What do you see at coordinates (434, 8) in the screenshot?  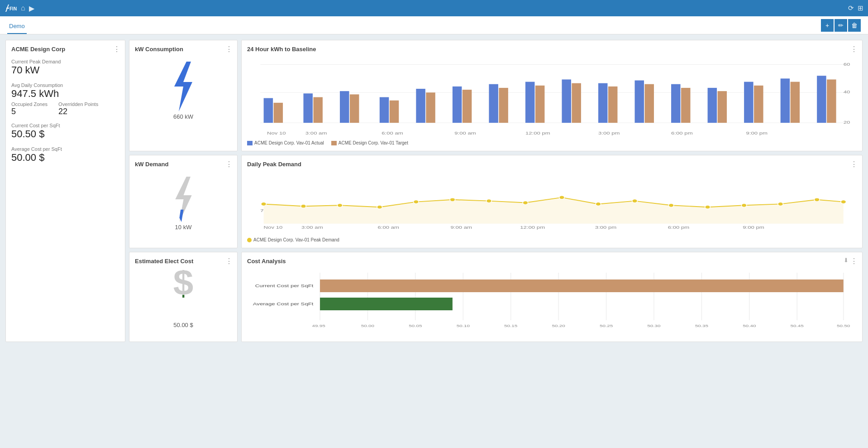 I see `topbar: FIN ⌂ ▶ ⟳ ⊞` at bounding box center [434, 8].